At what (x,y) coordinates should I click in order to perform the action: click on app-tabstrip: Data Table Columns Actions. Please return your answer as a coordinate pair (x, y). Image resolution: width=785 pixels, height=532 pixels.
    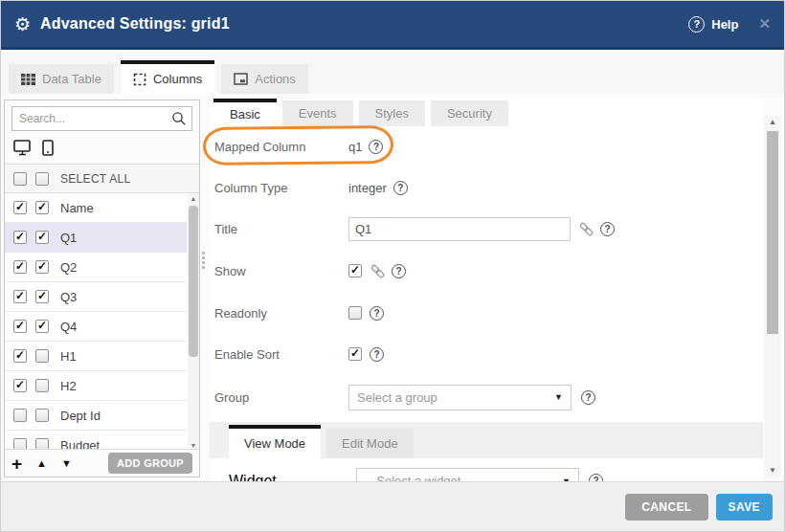
    Looking at the image, I should click on (392, 73).